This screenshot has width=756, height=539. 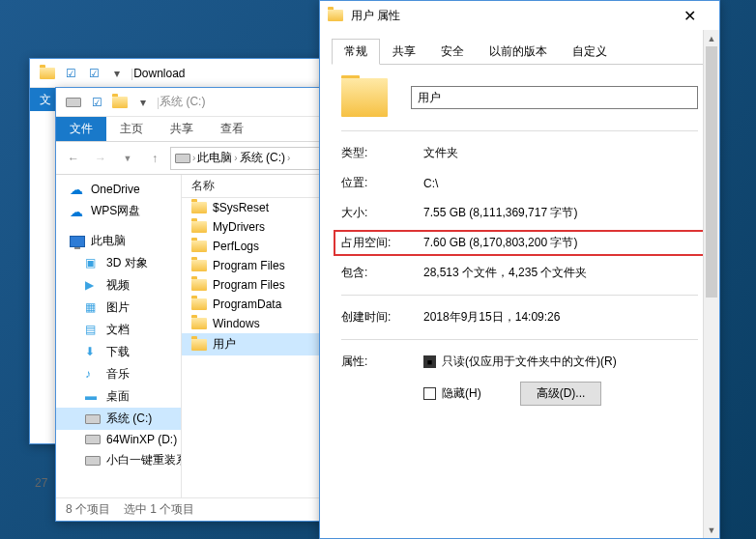 I want to click on close-button: ✕, so click(x=690, y=15).